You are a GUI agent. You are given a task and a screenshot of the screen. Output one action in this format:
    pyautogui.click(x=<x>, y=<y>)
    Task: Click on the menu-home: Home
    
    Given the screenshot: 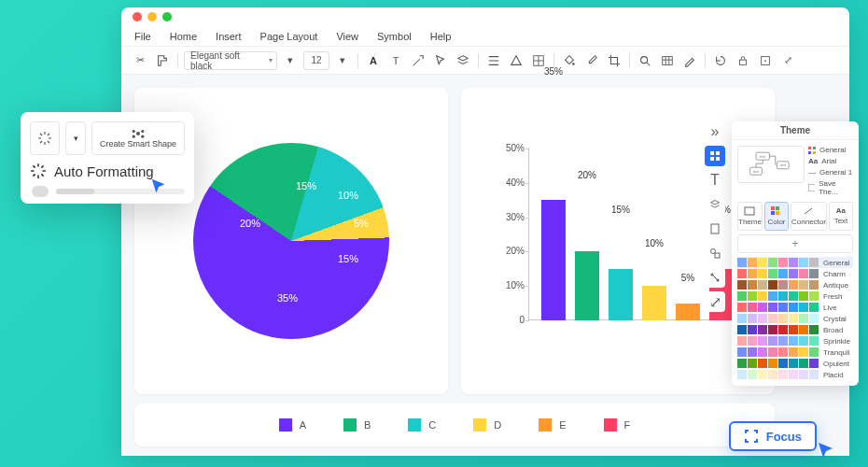 What is the action you would take?
    pyautogui.click(x=183, y=36)
    